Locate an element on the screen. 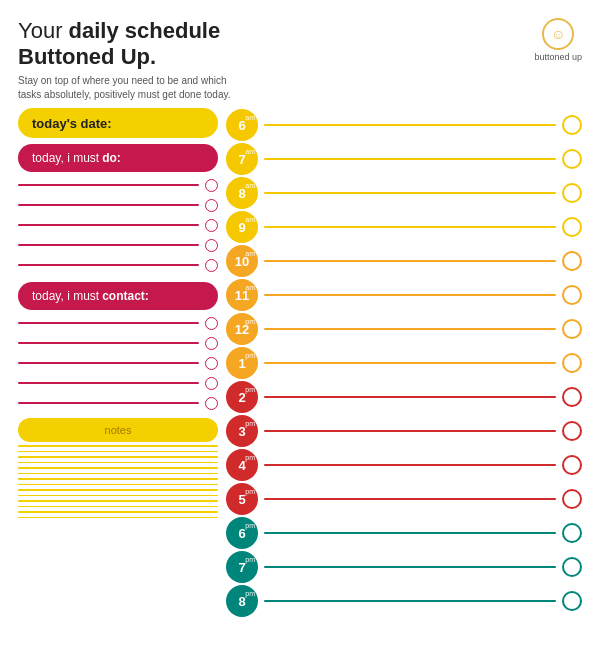 Image resolution: width=600 pixels, height=648 pixels. time-row: 9am is located at coordinates (404, 227).